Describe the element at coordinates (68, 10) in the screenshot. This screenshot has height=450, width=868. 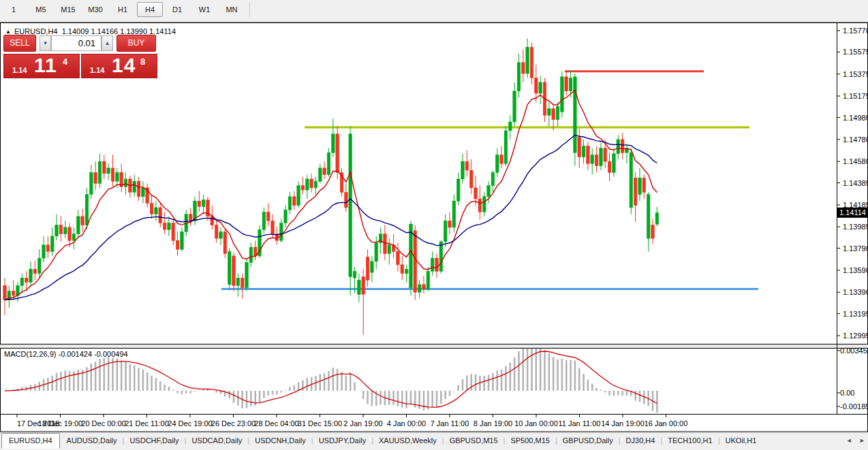
I see `timeframe-button-M15: M15` at that location.